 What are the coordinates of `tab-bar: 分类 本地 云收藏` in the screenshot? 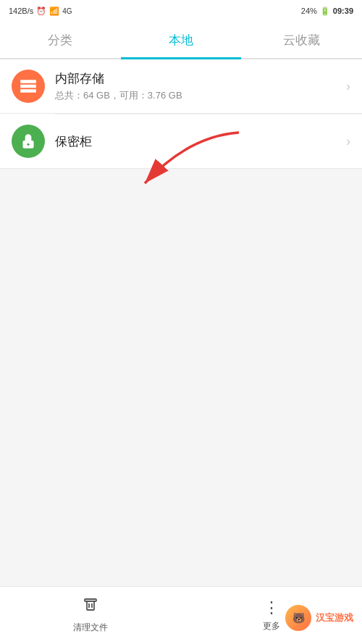 It's located at (181, 41).